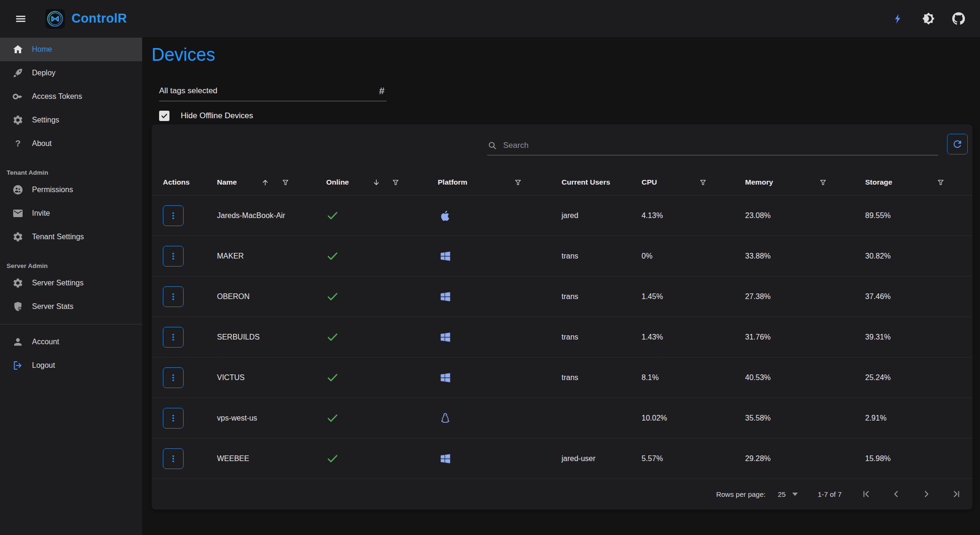  What do you see at coordinates (795, 494) in the screenshot?
I see `chevron-down-icon` at bounding box center [795, 494].